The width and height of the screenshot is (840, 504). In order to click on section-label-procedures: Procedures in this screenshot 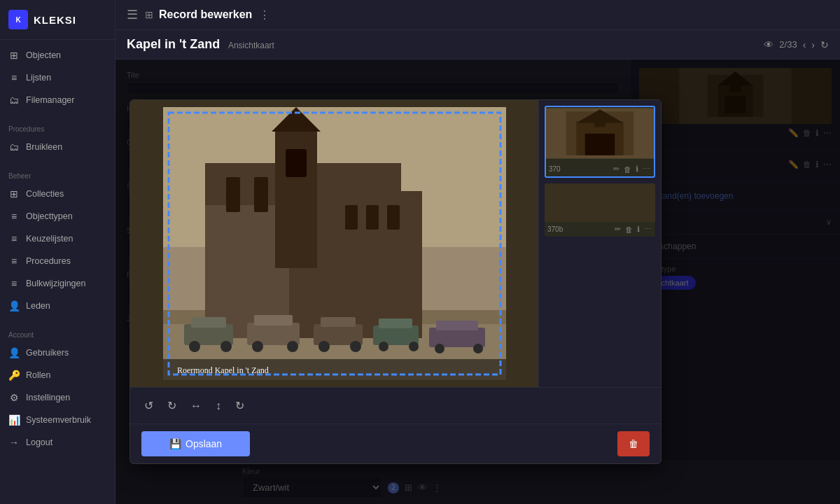, I will do `click(57, 127)`.